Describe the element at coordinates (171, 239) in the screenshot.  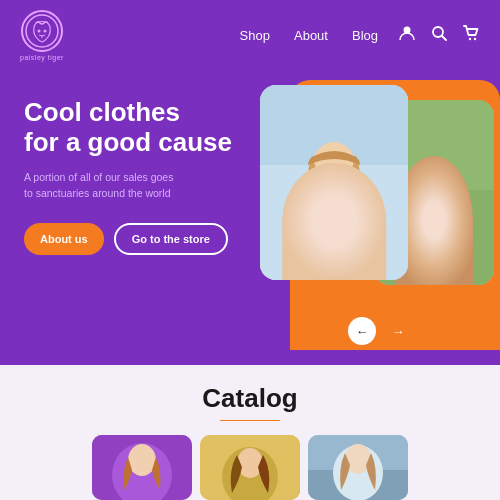
I see `go-to-store-button: Go to the store` at that location.